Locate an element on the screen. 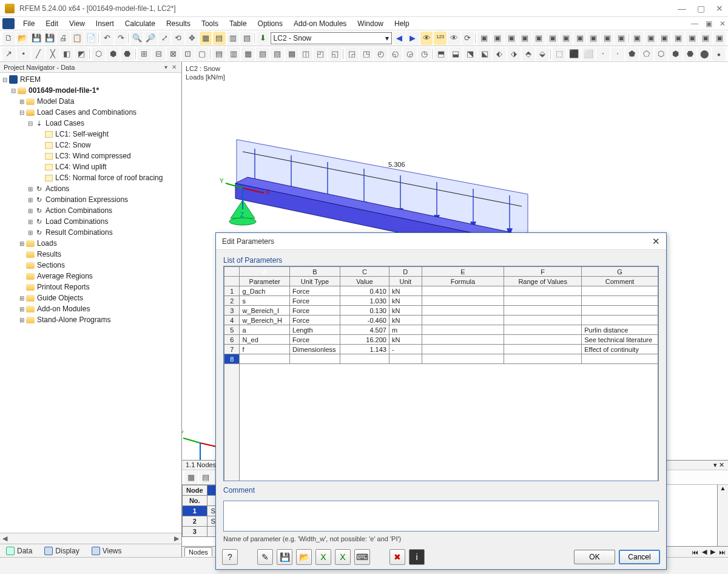 The height and width of the screenshot is (574, 728). tb-misc11-icon: ▣ is located at coordinates (621, 38).